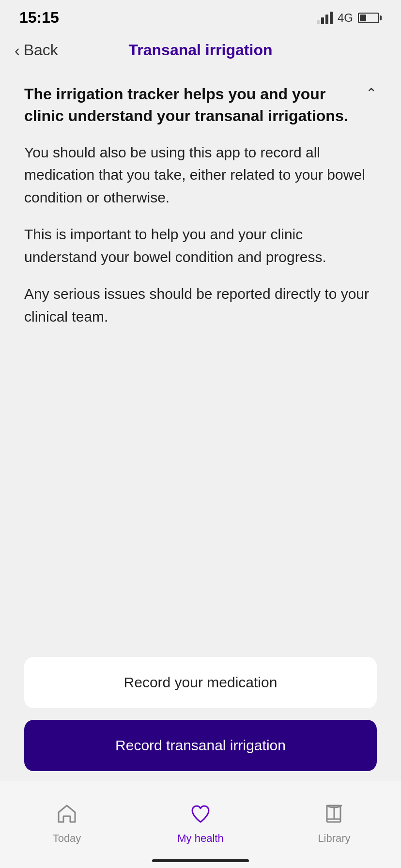  What do you see at coordinates (200, 16) in the screenshot?
I see `status-bar: 15:15 4G` at bounding box center [200, 16].